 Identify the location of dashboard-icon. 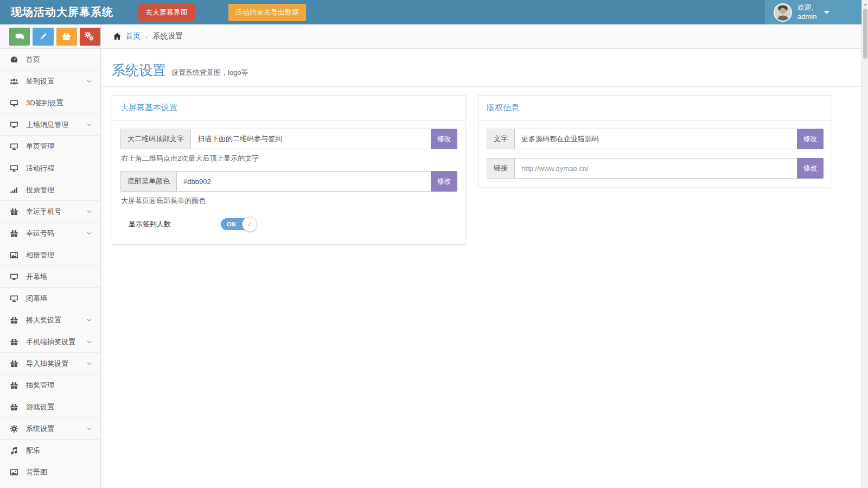
(14, 60).